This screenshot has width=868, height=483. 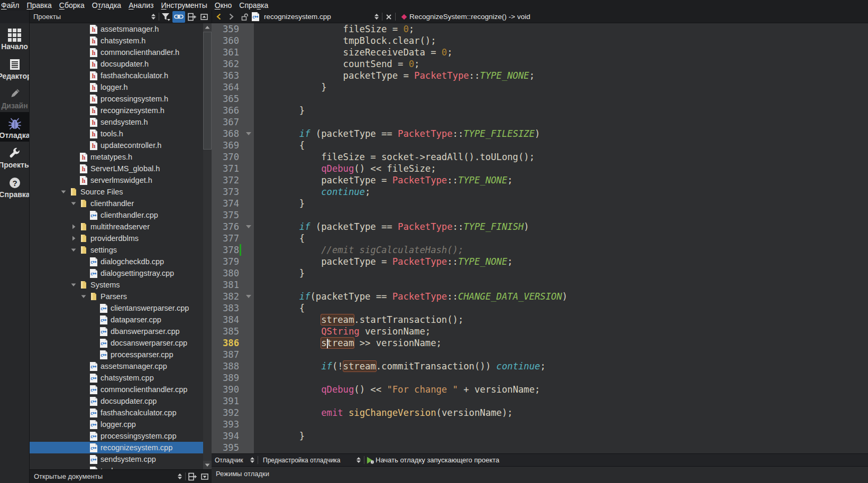 I want to click on code-line-373: 373 continue;, so click(x=540, y=192).